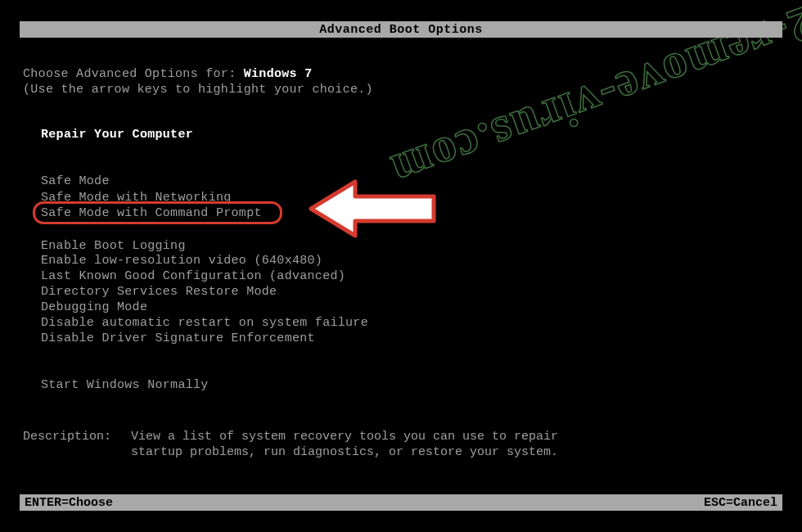 The width and height of the screenshot is (802, 532). What do you see at coordinates (278, 74) in the screenshot?
I see `os-name: Windows 7` at bounding box center [278, 74].